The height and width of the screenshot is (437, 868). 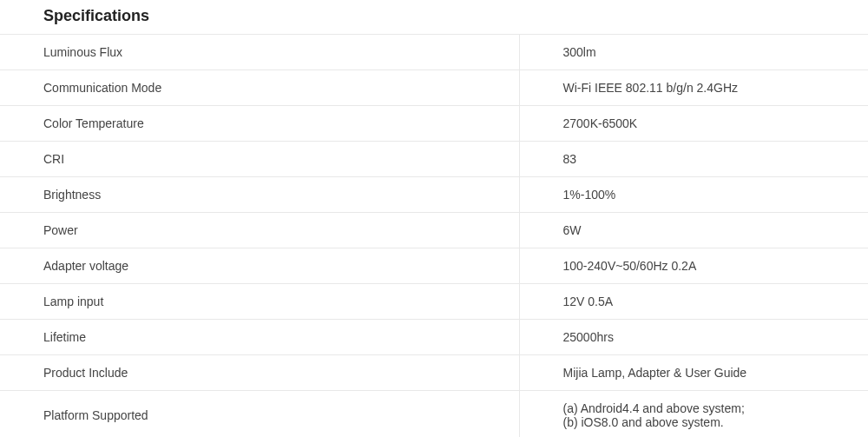 I want to click on spec-label: Power, so click(x=260, y=231).